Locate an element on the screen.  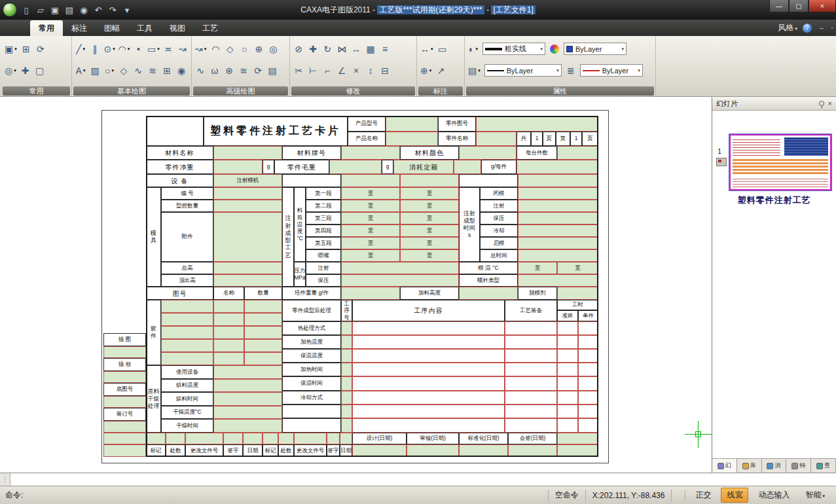
hatch-icon: ▨ is located at coordinates (95, 71).